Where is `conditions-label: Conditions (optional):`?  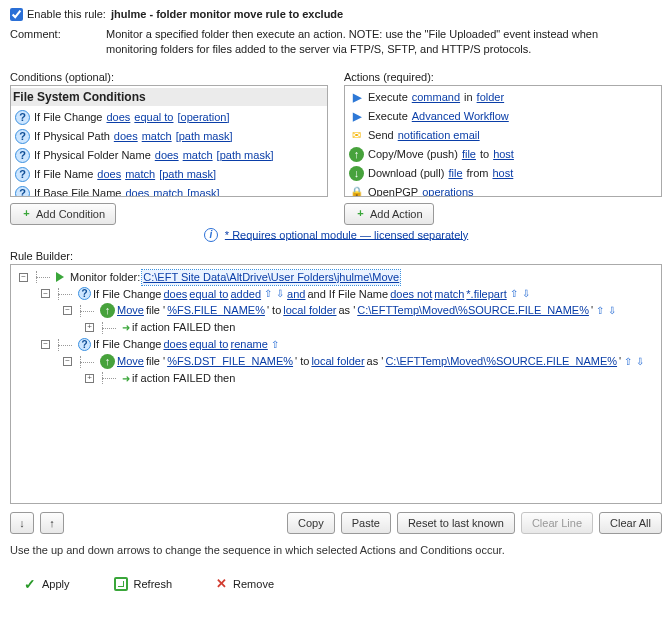 conditions-label: Conditions (optional): is located at coordinates (169, 77).